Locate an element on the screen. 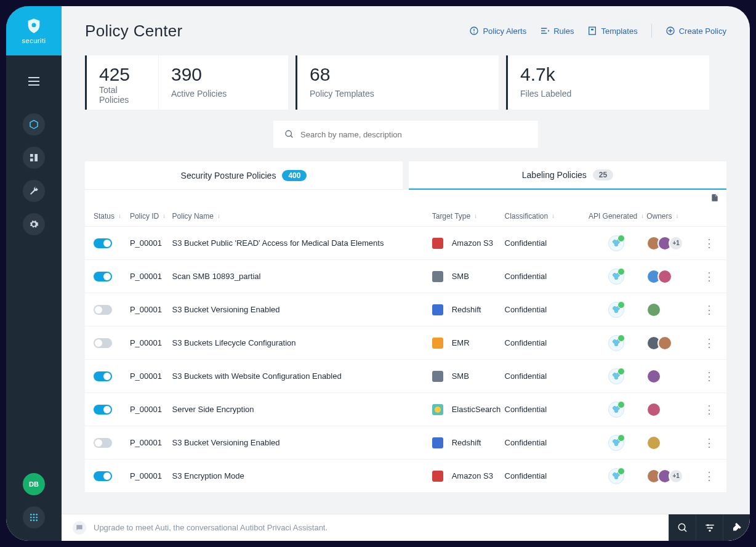 The image size is (756, 547). create-policy-button: Create Policy is located at coordinates (696, 31).